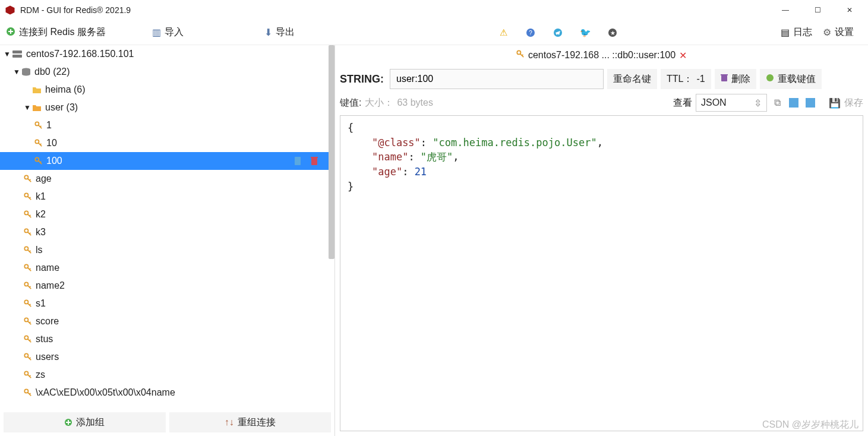  I want to click on server-icon, so click(17, 54).